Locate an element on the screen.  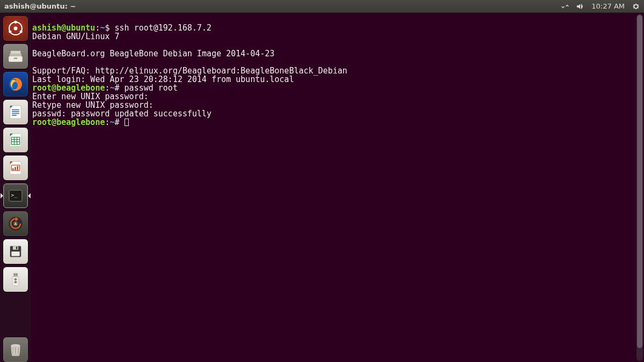
output-line: Debian GNU/Linux 7 is located at coordinates (76, 36).